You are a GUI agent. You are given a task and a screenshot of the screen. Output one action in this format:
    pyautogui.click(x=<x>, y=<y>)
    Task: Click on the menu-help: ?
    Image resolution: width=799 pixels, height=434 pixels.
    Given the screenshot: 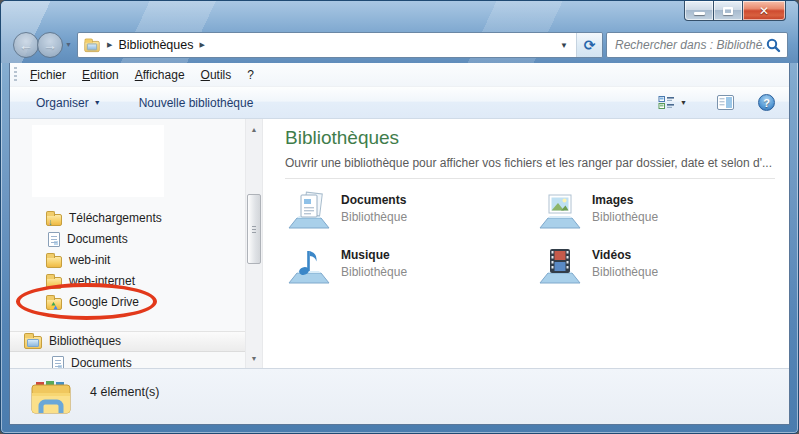 What is the action you would take?
    pyautogui.click(x=250, y=75)
    